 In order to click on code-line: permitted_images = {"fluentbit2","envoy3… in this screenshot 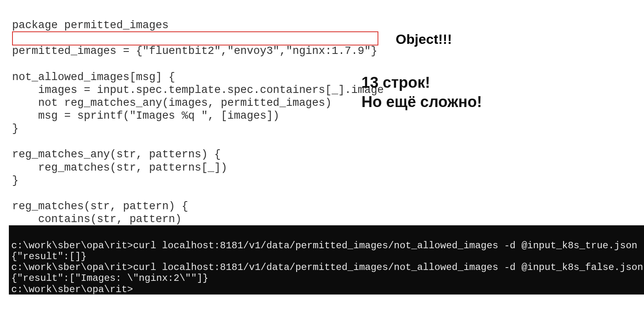, I will do `click(195, 51)`.